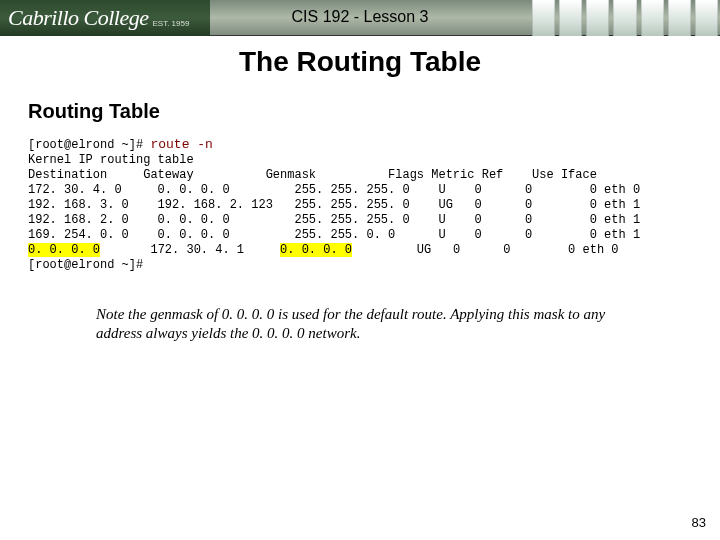 The height and width of the screenshot is (540, 720). I want to click on shell-prompt-end: [root@elrond ~]#, so click(86, 265).